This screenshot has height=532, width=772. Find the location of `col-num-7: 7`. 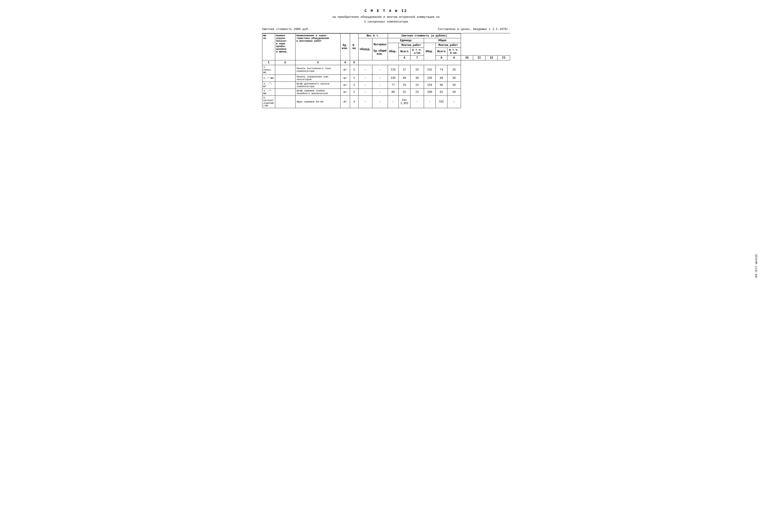

col-num-7: 7 is located at coordinates (417, 58).